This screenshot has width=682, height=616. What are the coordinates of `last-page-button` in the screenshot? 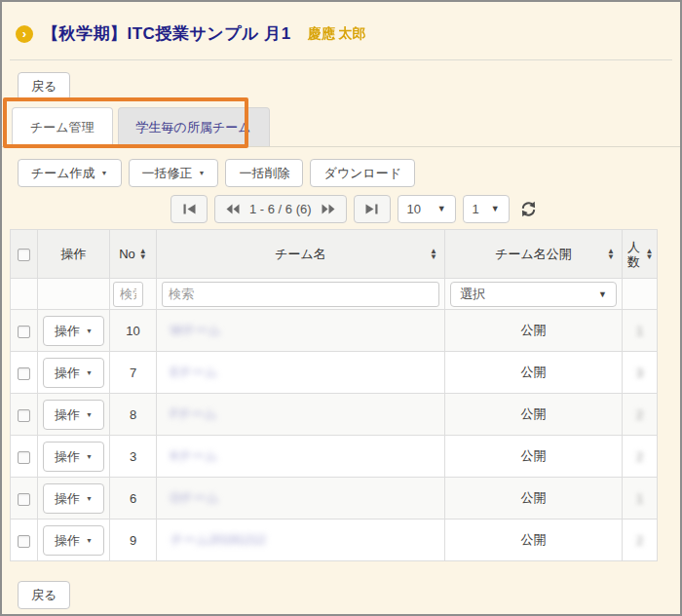 It's located at (372, 209).